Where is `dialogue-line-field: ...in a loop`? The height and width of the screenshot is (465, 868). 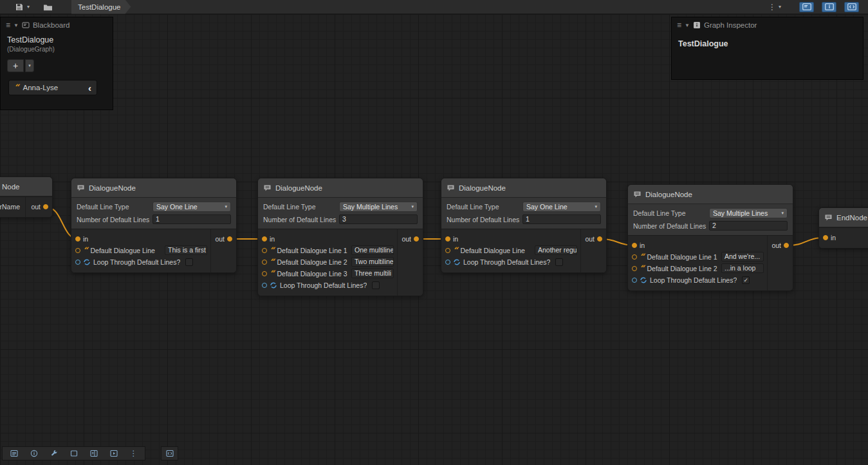 dialogue-line-field: ...in a loop is located at coordinates (743, 268).